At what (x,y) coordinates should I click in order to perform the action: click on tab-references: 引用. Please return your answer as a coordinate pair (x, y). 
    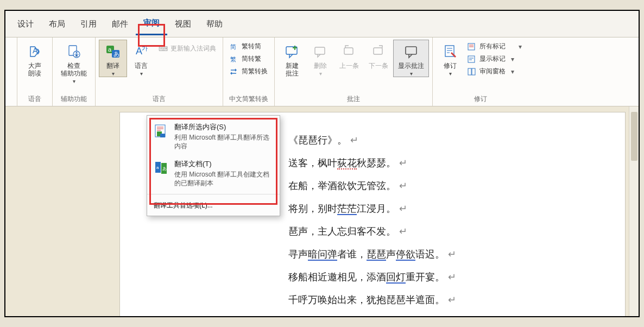
    Looking at the image, I should click on (89, 24).